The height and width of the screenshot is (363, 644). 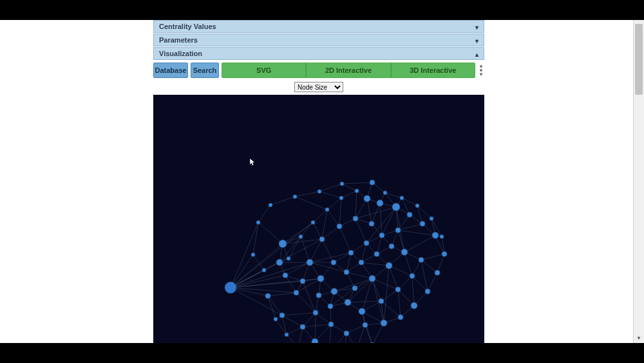 What do you see at coordinates (639, 59) in the screenshot?
I see `scrollbar-thumb` at bounding box center [639, 59].